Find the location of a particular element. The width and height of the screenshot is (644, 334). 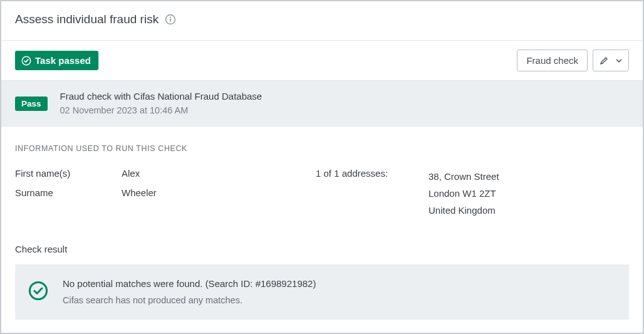

info-grid: First name(s) Alex Surname Wheeler 1 of … is located at coordinates (322, 193).